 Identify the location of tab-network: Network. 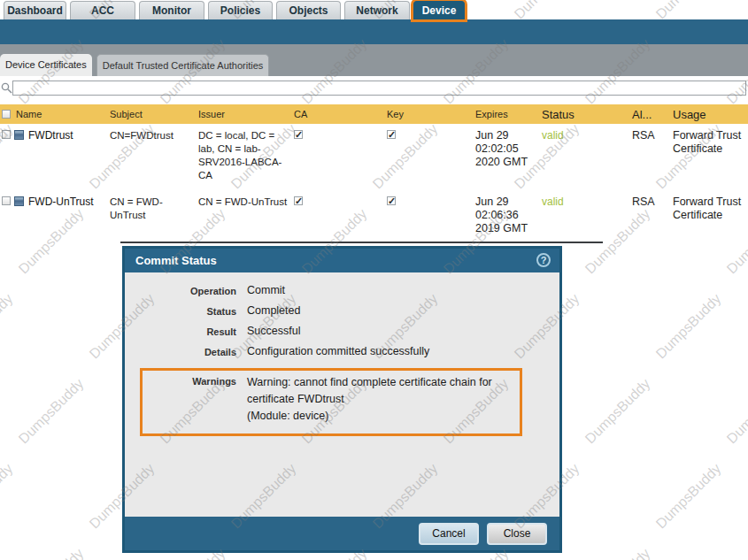
(377, 11).